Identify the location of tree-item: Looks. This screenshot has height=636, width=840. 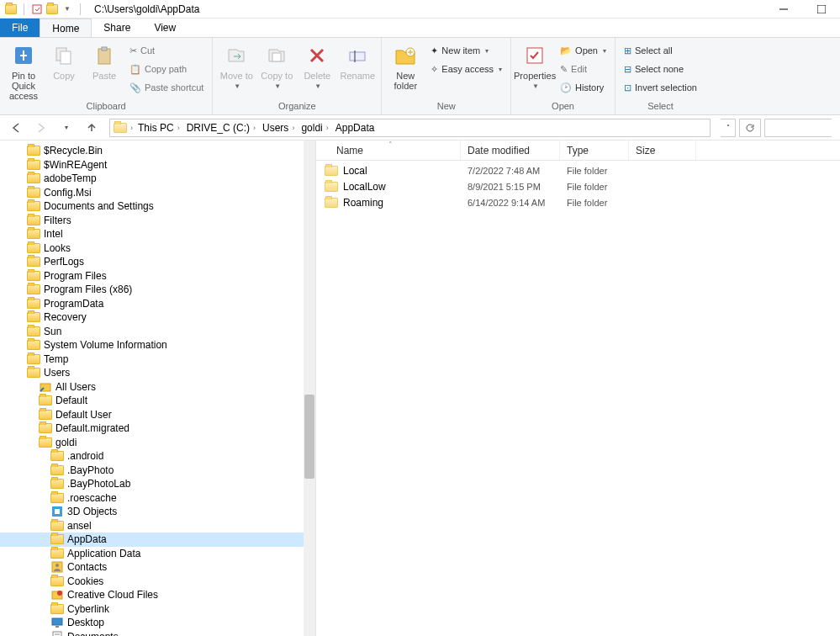
(158, 249).